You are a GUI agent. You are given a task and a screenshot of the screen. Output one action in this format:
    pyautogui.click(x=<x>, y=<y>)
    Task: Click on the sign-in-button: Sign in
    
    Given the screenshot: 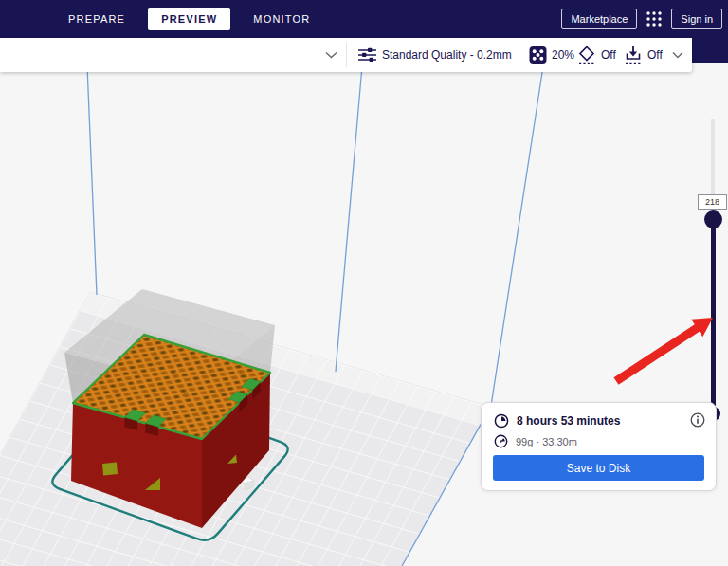 What is the action you would take?
    pyautogui.click(x=697, y=19)
    